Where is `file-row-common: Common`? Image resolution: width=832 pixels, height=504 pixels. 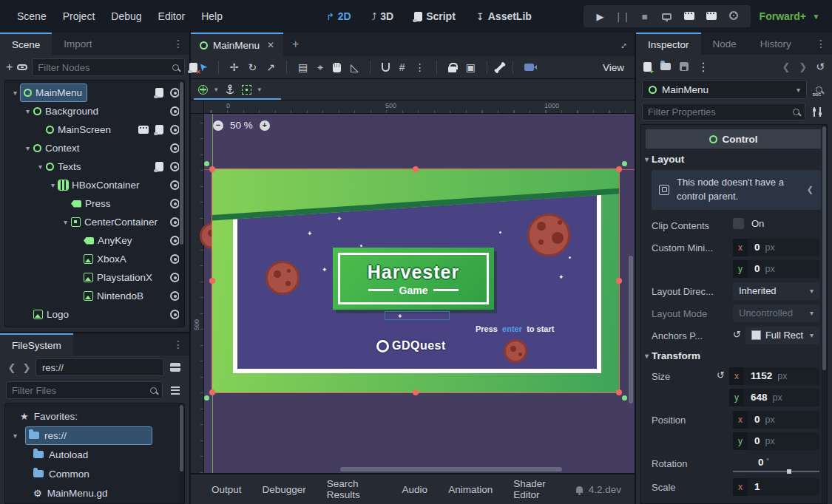 file-row-common: Common is located at coordinates (95, 474).